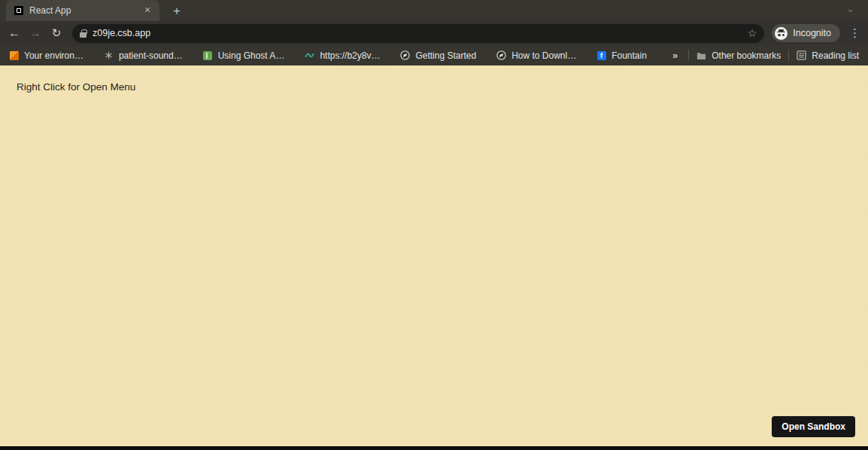 The height and width of the screenshot is (450, 868). What do you see at coordinates (83, 35) in the screenshot?
I see `secure-lock-icon` at bounding box center [83, 35].